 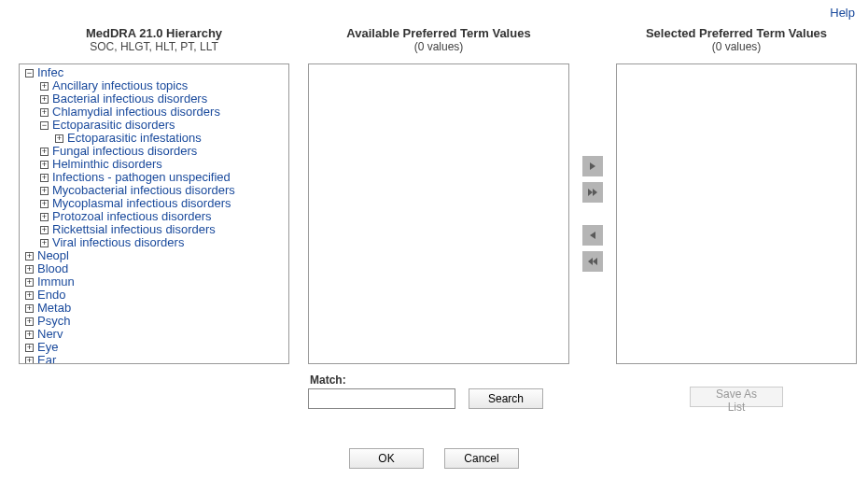 I want to click on tree-node-label: Helminthic disorders, so click(x=107, y=164).